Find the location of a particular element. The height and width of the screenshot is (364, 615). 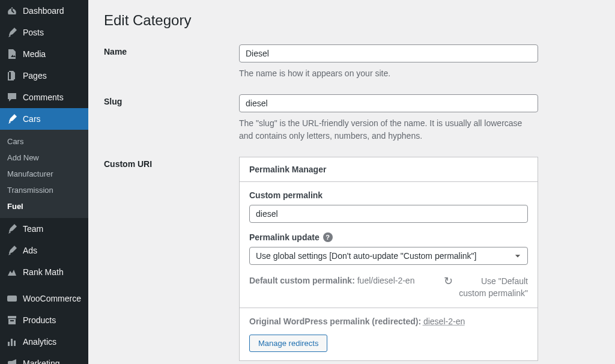

sidebar-item-label: Dashboard is located at coordinates (43, 11).